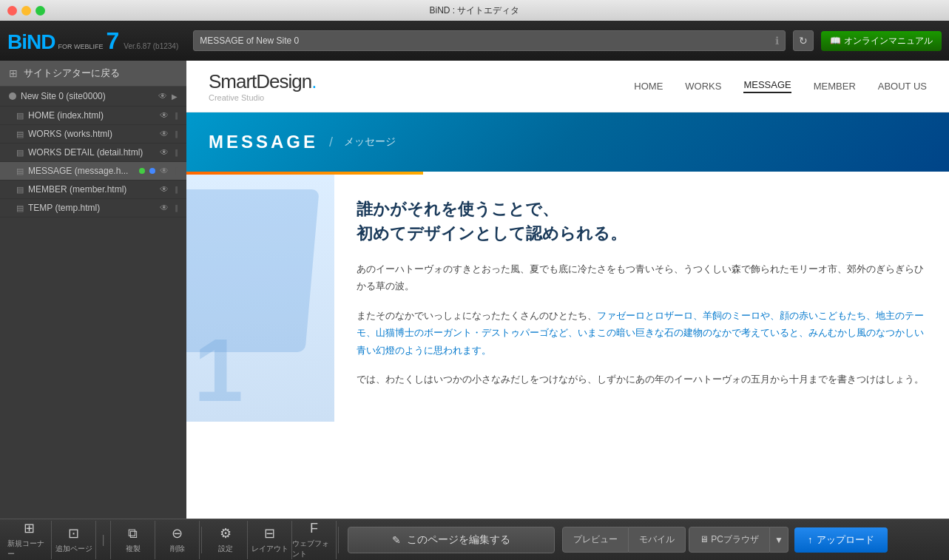 This screenshot has height=560, width=949. What do you see at coordinates (270, 540) in the screenshot?
I see `layout-button: ⊟ レイアウト` at bounding box center [270, 540].